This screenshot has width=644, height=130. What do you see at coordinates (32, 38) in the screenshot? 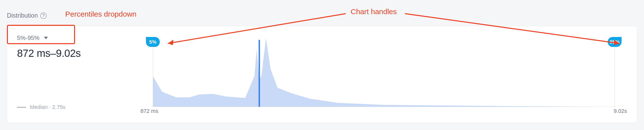
I see `percentiles-dropdown: 5%-95%` at bounding box center [32, 38].